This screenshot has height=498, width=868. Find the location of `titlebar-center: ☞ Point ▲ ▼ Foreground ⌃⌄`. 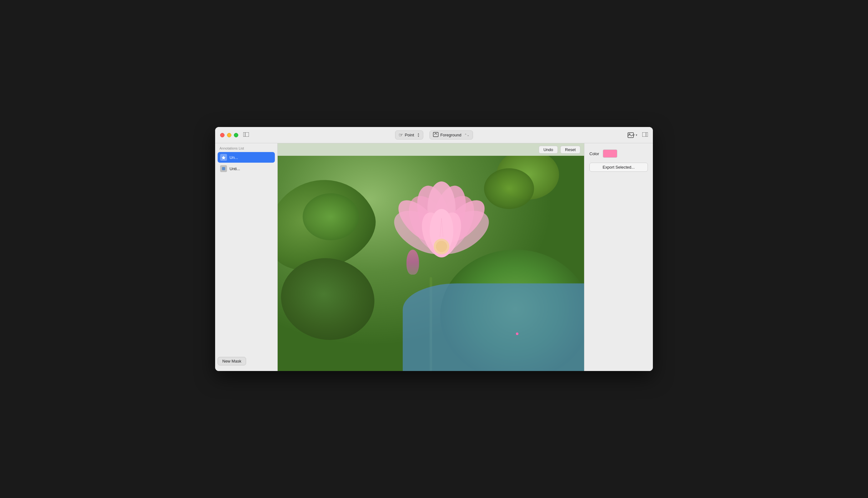

titlebar-center: ☞ Point ▲ ▼ Foreground ⌃⌄ is located at coordinates (434, 135).